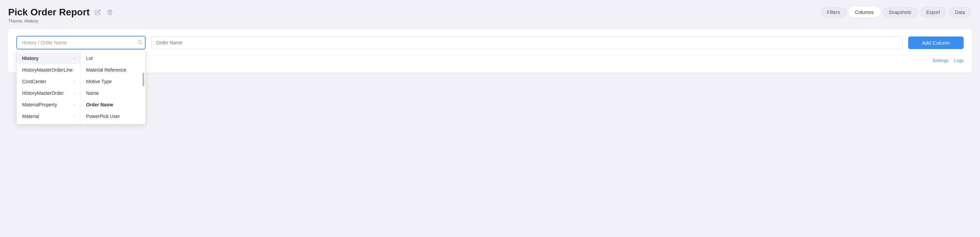 Image resolution: width=980 pixels, height=237 pixels. I want to click on dropdown-left-label: CostCenter, so click(34, 82).